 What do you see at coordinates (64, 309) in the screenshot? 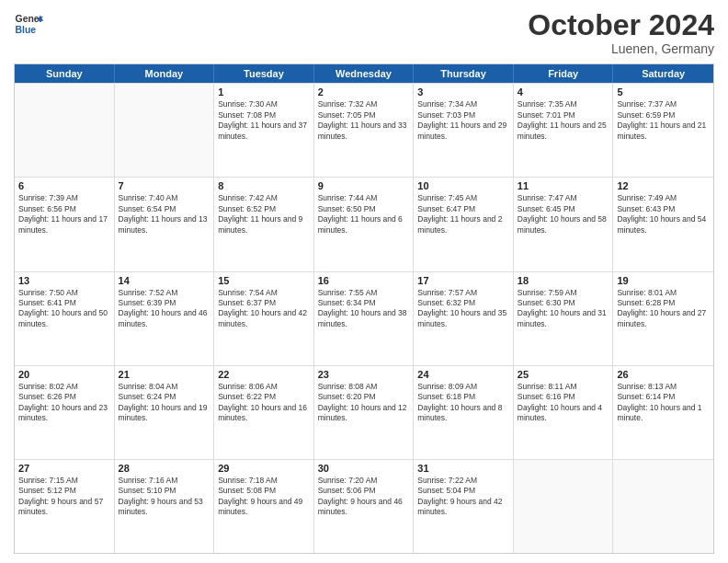
I see `day-info: Sunrise: 7:50 AM Sunset: 6:41 PM Dayligh…` at bounding box center [64, 309].